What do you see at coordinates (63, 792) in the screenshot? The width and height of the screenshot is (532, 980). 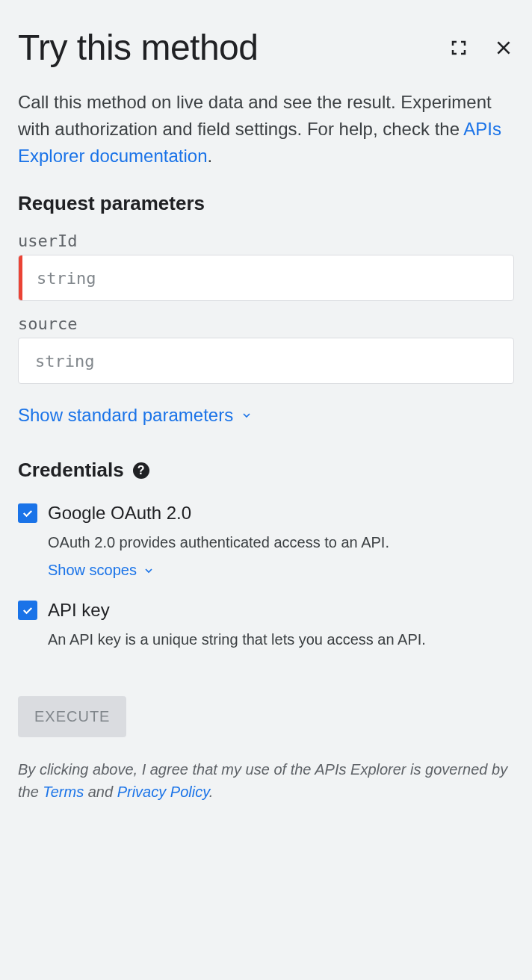 I see `terms-link: Terms` at bounding box center [63, 792].